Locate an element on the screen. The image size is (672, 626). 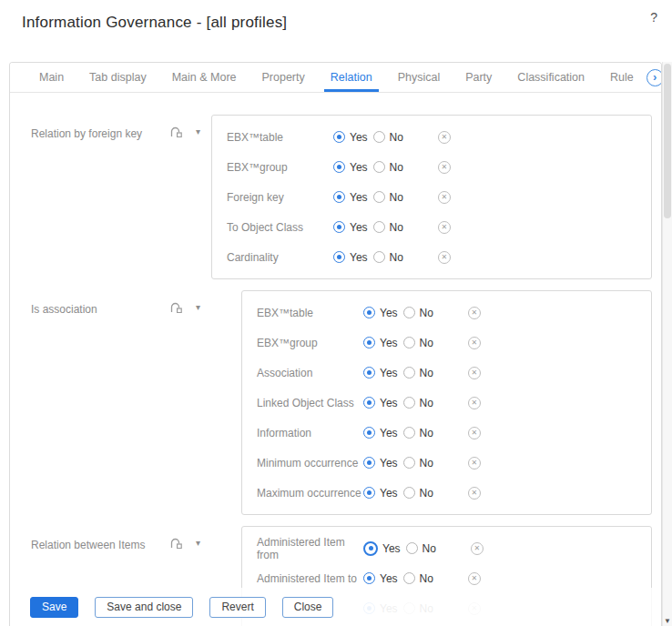
tab-party: Party is located at coordinates (479, 77).